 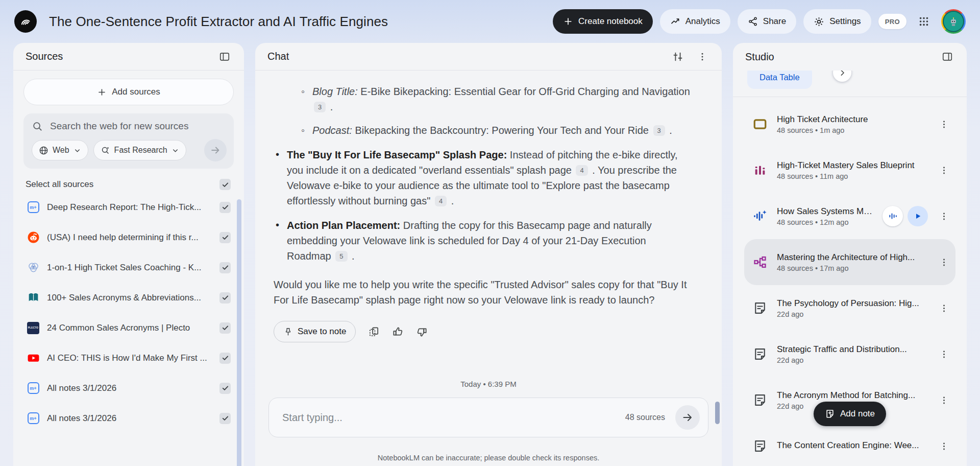 What do you see at coordinates (129, 92) in the screenshot?
I see `add-sources-button: Add sources` at bounding box center [129, 92].